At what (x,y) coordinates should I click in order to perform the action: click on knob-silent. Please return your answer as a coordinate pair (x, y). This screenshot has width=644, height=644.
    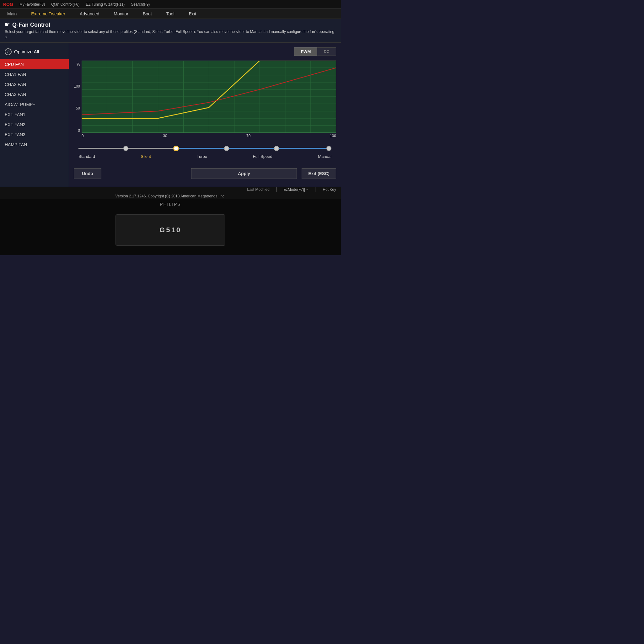
    Looking at the image, I should click on (176, 149).